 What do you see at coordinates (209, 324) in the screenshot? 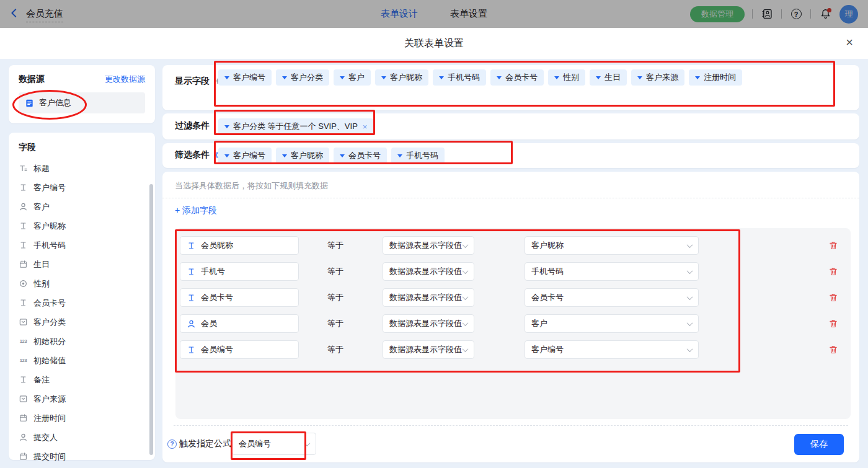
I see `target-field-label: 会员` at bounding box center [209, 324].